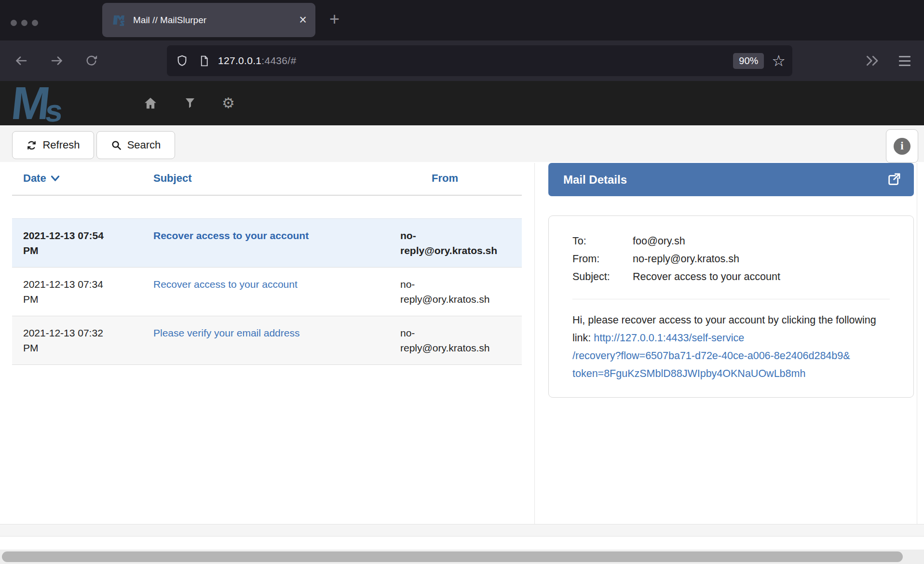 Image resolution: width=924 pixels, height=564 pixels. What do you see at coordinates (731, 241) in the screenshot?
I see `field-to: To: foo@ory.sh` at bounding box center [731, 241].